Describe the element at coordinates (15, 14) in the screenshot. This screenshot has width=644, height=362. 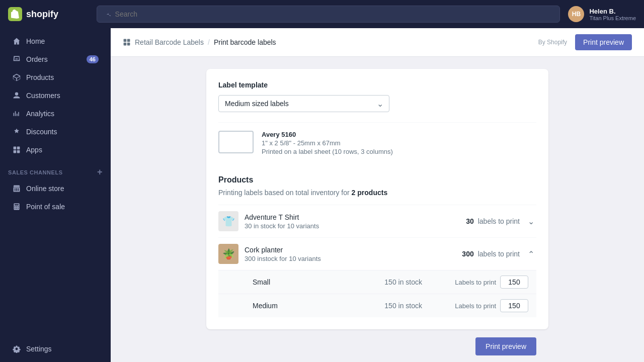
I see `shopify-logo-icon` at that location.